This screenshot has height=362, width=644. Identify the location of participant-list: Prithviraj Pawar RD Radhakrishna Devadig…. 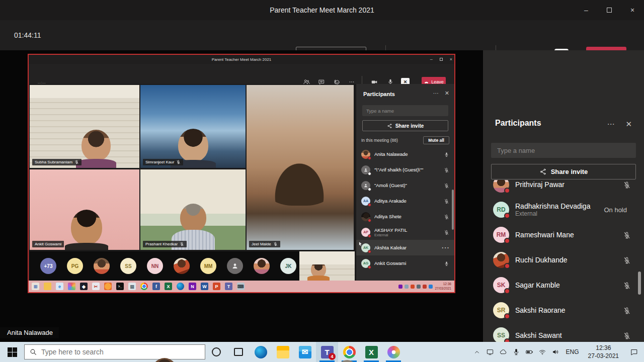
(564, 261).